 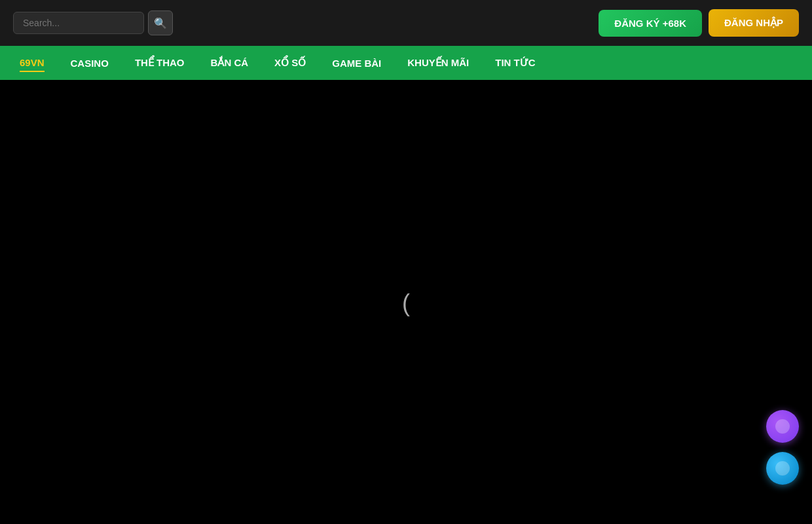 I want to click on nav-item-ban-ca: BẮN CÁ, so click(x=230, y=63).